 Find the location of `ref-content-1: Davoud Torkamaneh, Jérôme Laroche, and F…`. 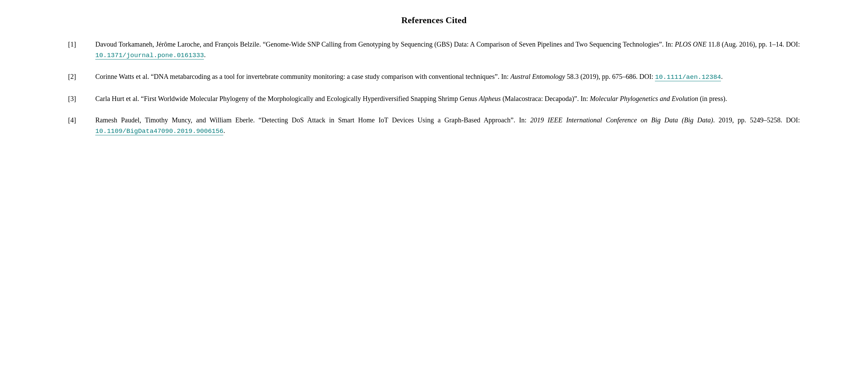

ref-content-1: Davoud Torkamaneh, Jérôme Laroche, and F… is located at coordinates (448, 50).